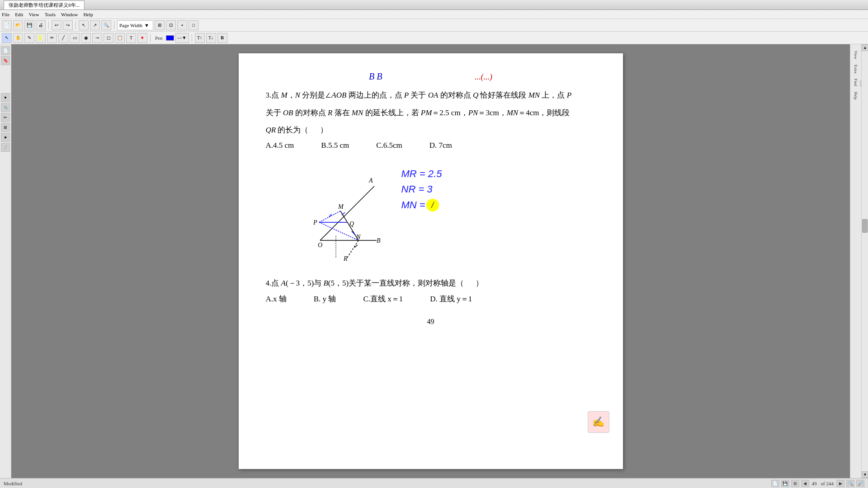 This screenshot has height=488, width=868. Describe the element at coordinates (865, 474) in the screenshot. I see `scroll-down-btn: ▼` at that location.